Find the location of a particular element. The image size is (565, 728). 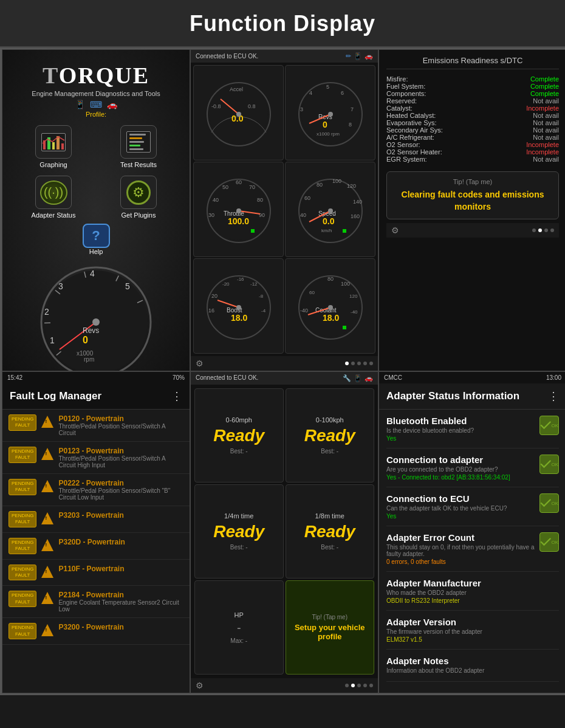

perf-0-60mph: 0-60mph Ready Best: - is located at coordinates (239, 435).